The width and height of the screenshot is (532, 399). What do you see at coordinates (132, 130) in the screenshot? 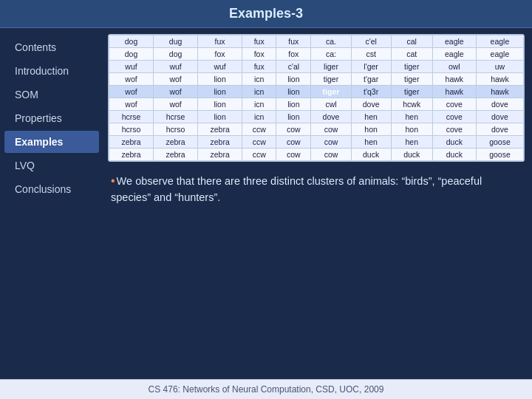
I see `table-cell: hcrso` at bounding box center [132, 130].